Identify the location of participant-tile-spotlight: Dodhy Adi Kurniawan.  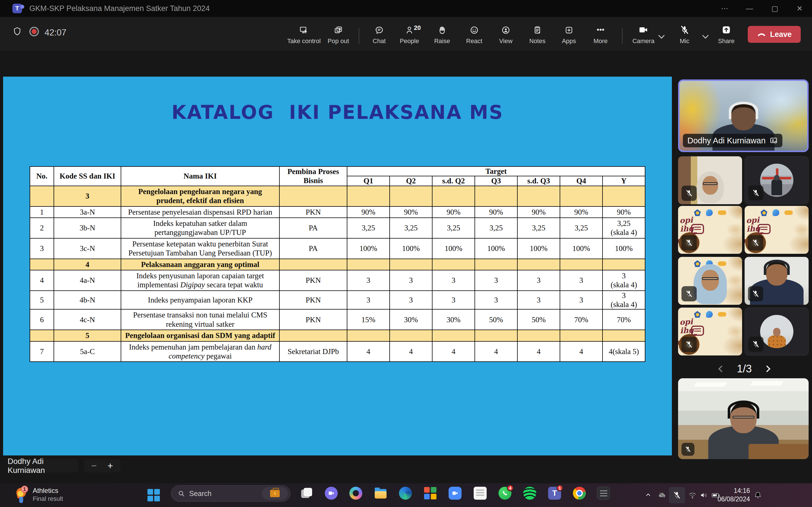
(744, 116).